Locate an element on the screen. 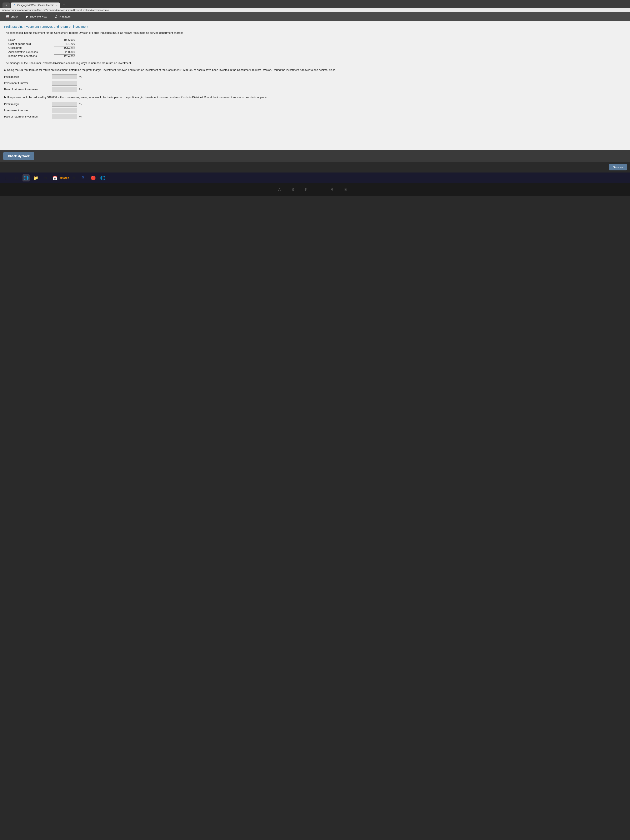 This screenshot has width=630, height=840. row-value-income: $234,000 is located at coordinates (65, 56).